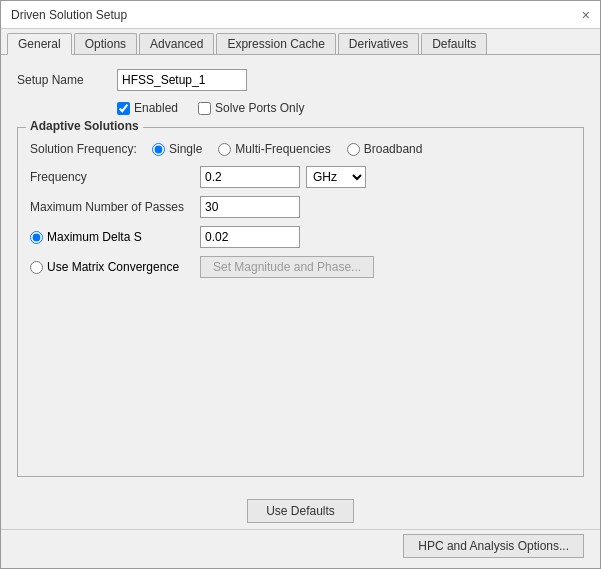 This screenshot has height=569, width=601. What do you see at coordinates (186, 149) in the screenshot?
I see `radio-single-label-text: Single` at bounding box center [186, 149].